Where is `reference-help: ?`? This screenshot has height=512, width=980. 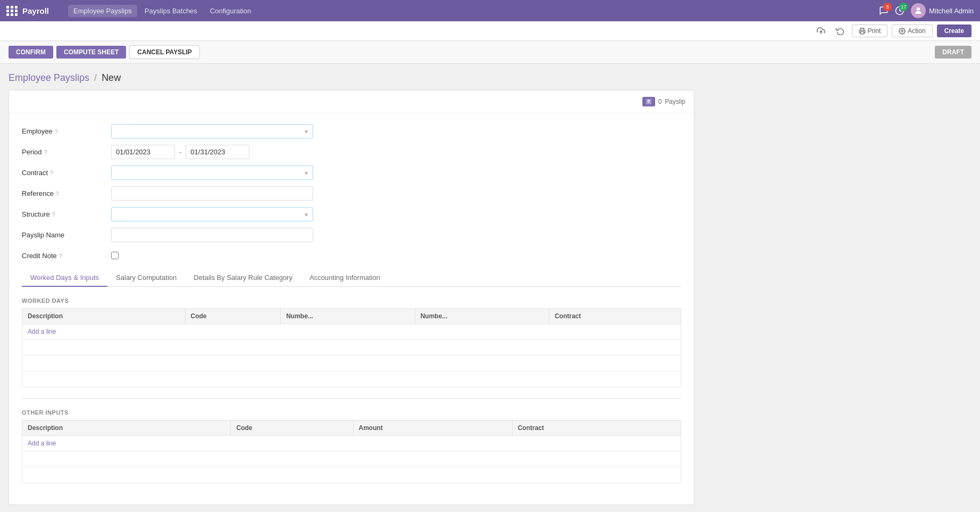
reference-help: ? is located at coordinates (57, 194).